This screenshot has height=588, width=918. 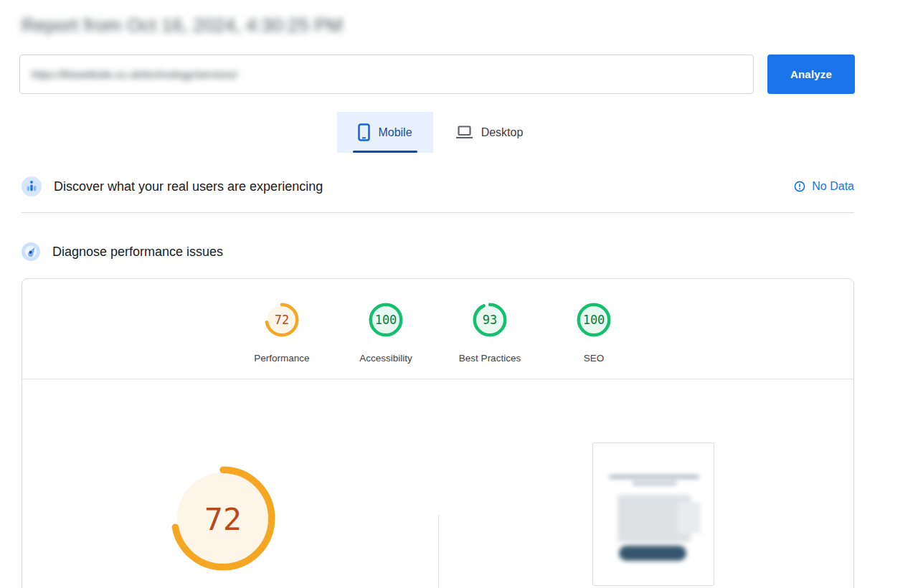 What do you see at coordinates (364, 132) in the screenshot?
I see `mobile-phone-icon` at bounding box center [364, 132].